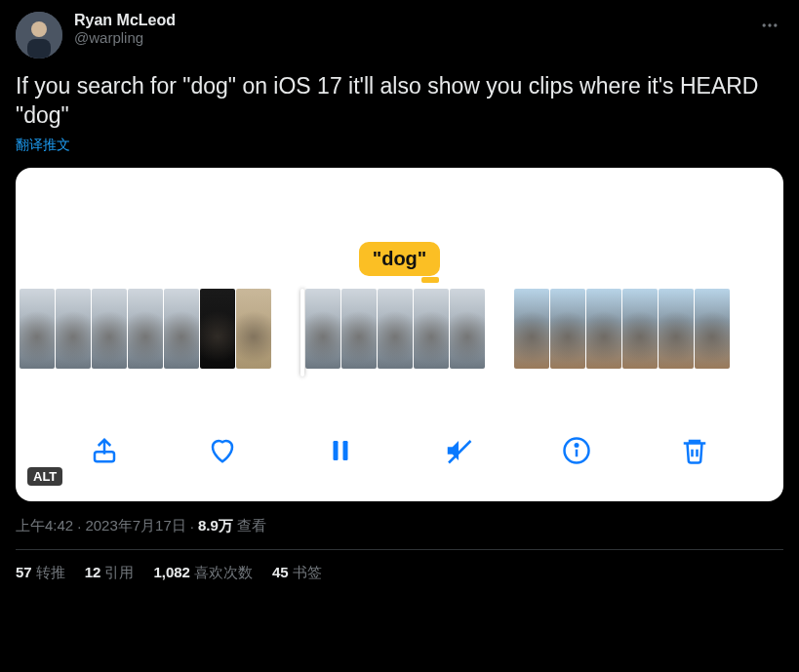 The height and width of the screenshot is (672, 799). What do you see at coordinates (430, 280) in the screenshot?
I see `caption-bubble-marker` at bounding box center [430, 280].